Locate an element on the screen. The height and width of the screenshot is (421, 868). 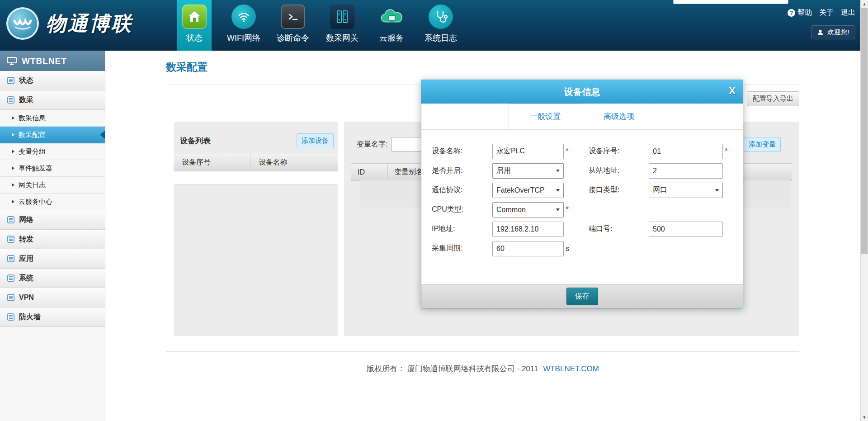
device-table-empty-row is located at coordinates (256, 178).